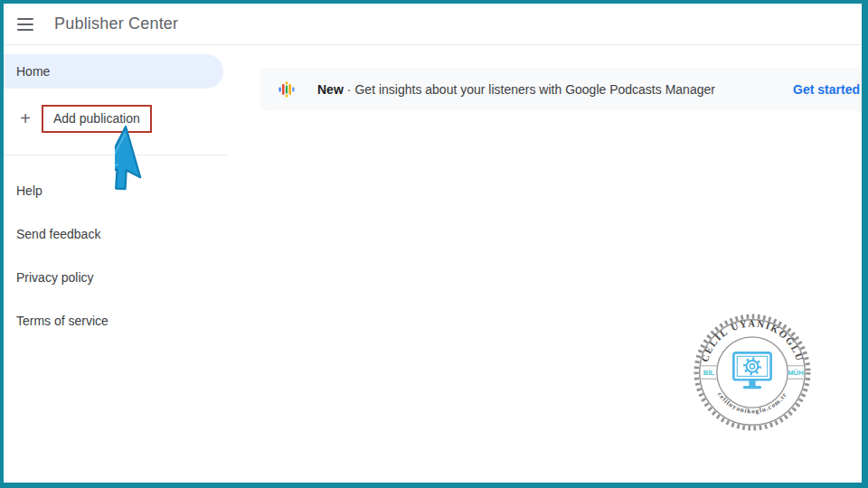  Describe the element at coordinates (116, 191) in the screenshot. I see `sidebar-item-help: Help` at that location.